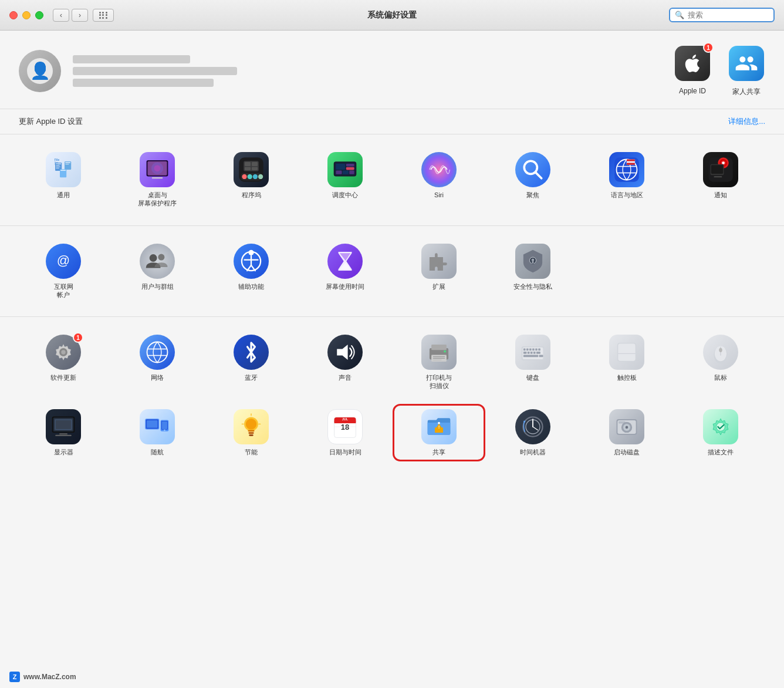  I want to click on pref-printer: 打印机与扫描仪, so click(439, 363).